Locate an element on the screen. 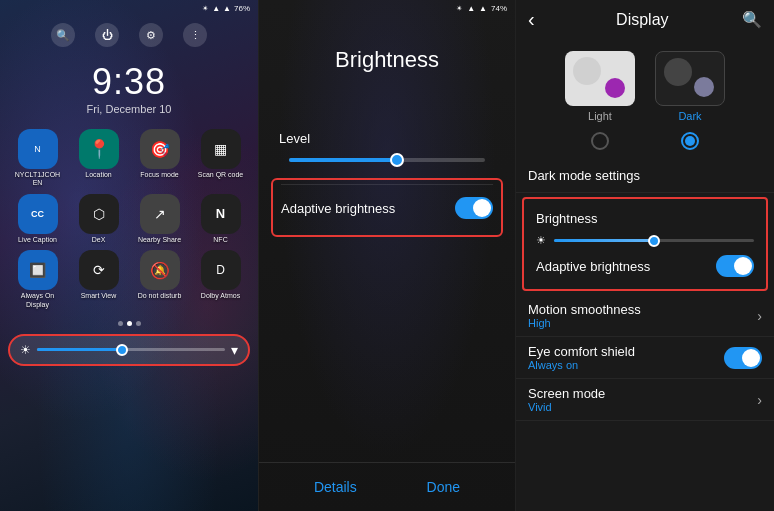 This screenshot has width=774, height=511. p3-search-icon: 🔍 is located at coordinates (752, 20).